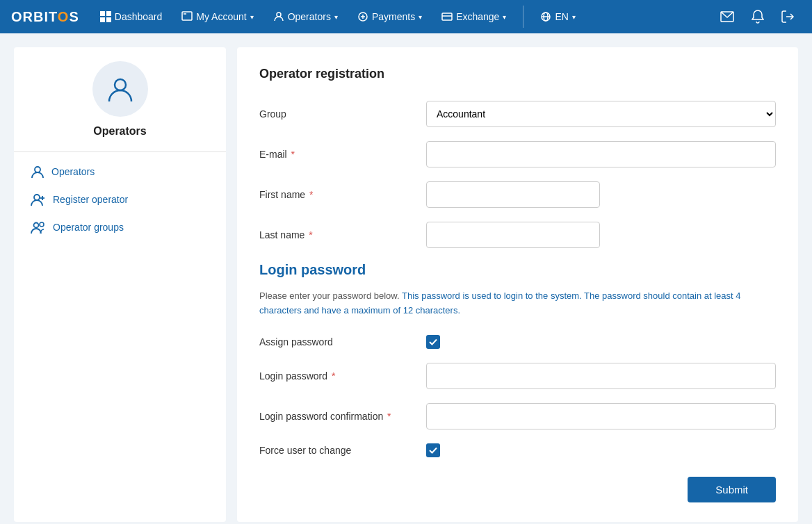 Image resolution: width=812 pixels, height=524 pixels. I want to click on nav-payments: Payments ▾, so click(389, 17).